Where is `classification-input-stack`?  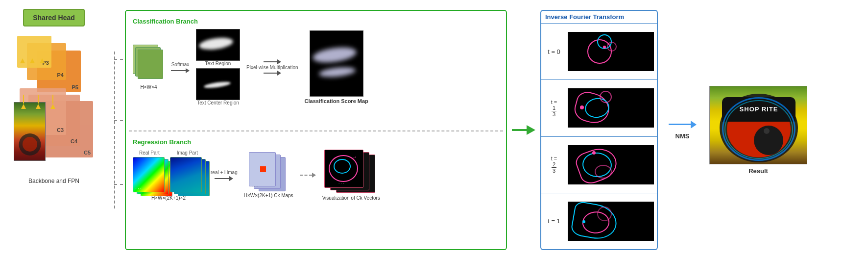 classification-input-stack is located at coordinates (149, 63).